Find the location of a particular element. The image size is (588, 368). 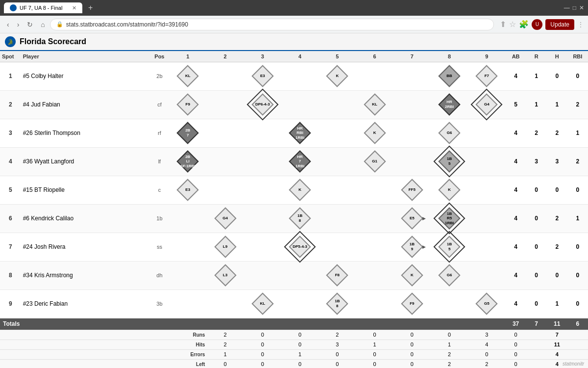

inning-6-cell: K is located at coordinates (374, 133).